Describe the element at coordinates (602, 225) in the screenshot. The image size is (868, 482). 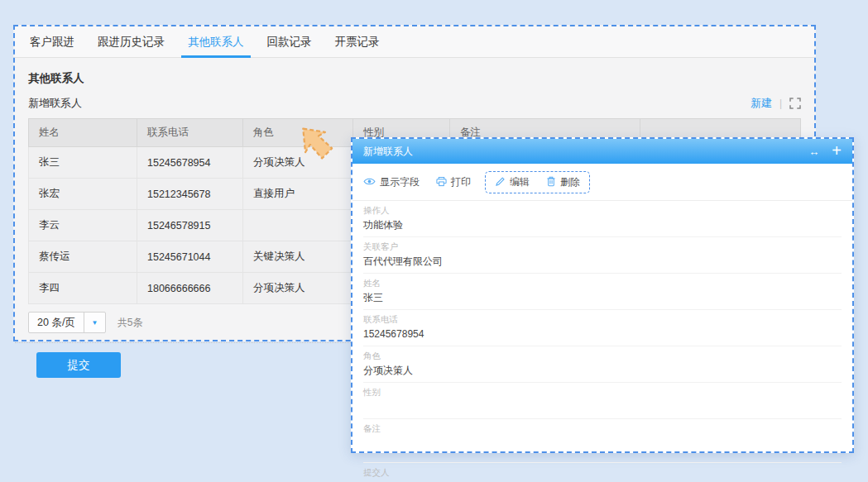
I see `field-value: 功能体验` at that location.